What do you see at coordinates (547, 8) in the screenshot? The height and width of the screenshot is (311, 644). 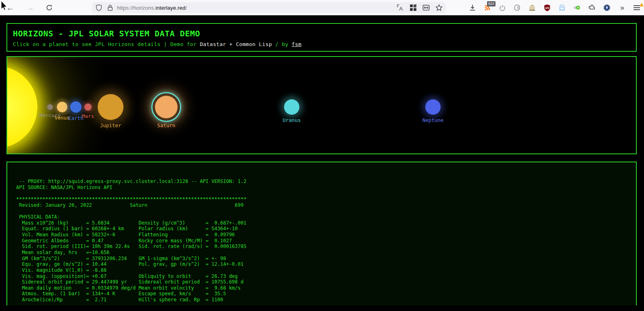 I see `ublock-shield-icon: uO` at bounding box center [547, 8].